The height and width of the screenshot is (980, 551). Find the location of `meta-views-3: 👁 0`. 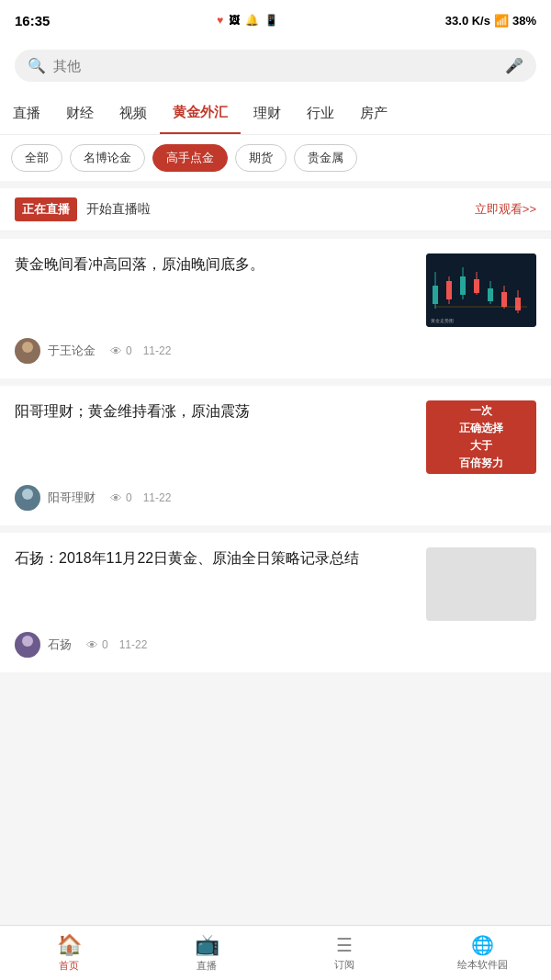

meta-views-3: 👁 0 is located at coordinates (97, 645).